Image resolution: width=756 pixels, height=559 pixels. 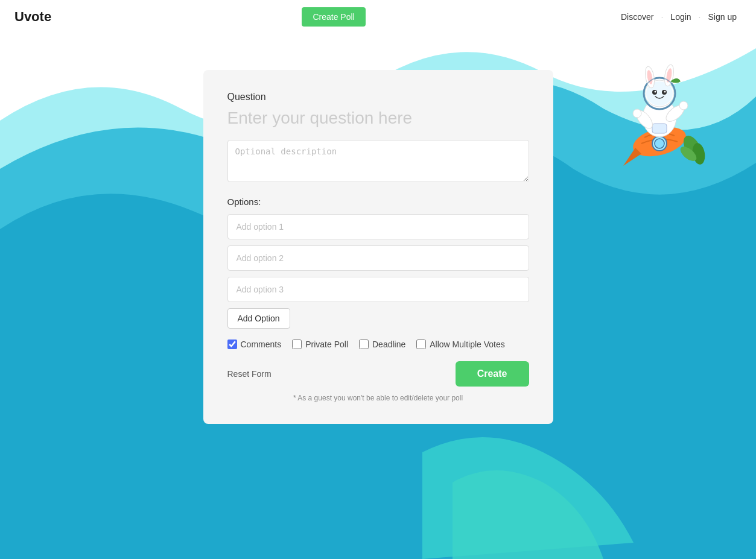 What do you see at coordinates (333, 17) in the screenshot?
I see `nav-create-poll-button: Create Poll` at bounding box center [333, 17].